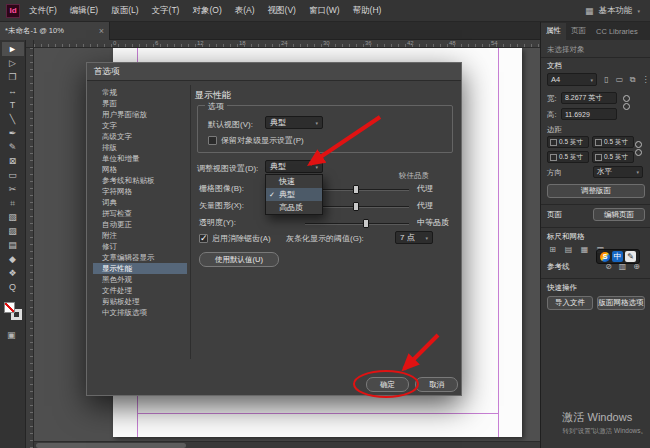  I want to click on ime-pen-icon: ✎, so click(630, 256).